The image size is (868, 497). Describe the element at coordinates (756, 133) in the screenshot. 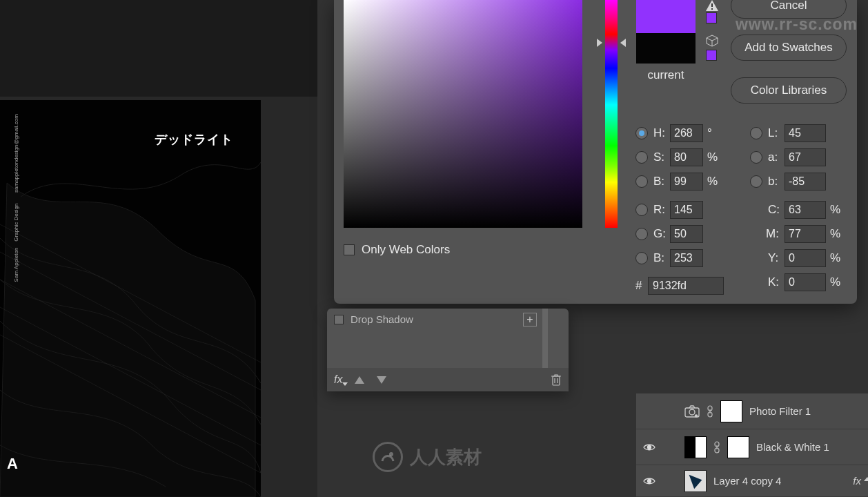

I see `l-radio` at that location.